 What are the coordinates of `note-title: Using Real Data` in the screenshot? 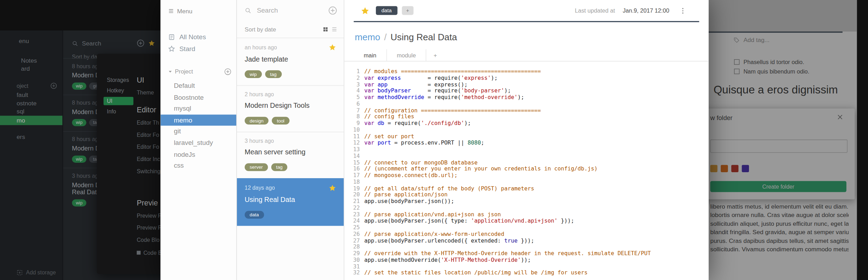 It's located at (290, 200).